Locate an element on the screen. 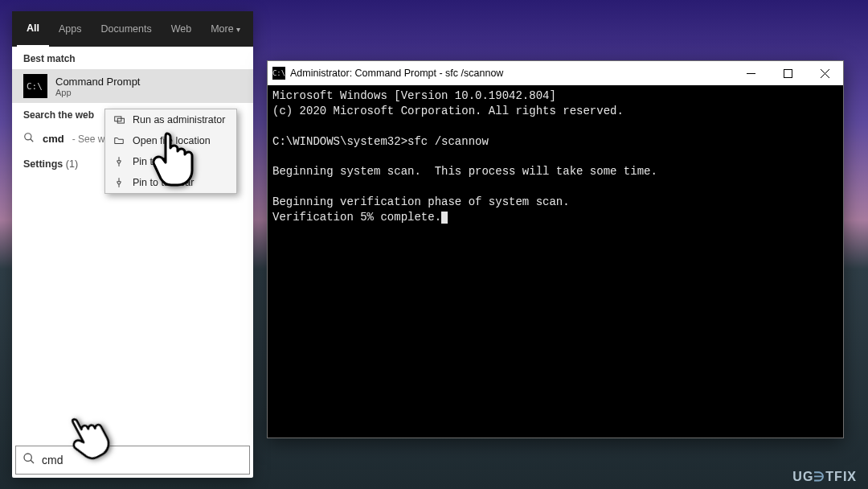 The height and width of the screenshot is (489, 868). watermark-pre: UG is located at coordinates (803, 476).